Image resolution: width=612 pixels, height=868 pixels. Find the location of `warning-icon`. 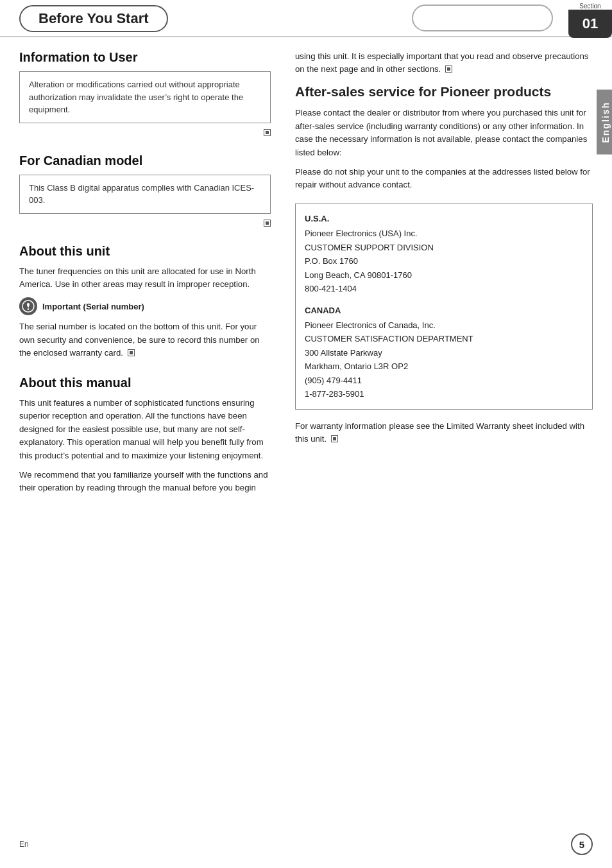

warning-icon is located at coordinates (28, 306).